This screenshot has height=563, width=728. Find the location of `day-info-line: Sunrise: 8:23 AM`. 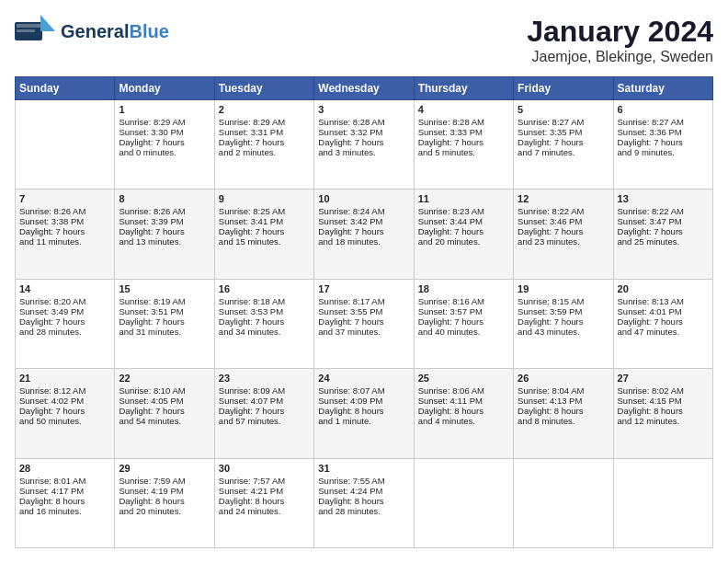

day-info-line: Sunrise: 8:23 AM is located at coordinates (463, 212).